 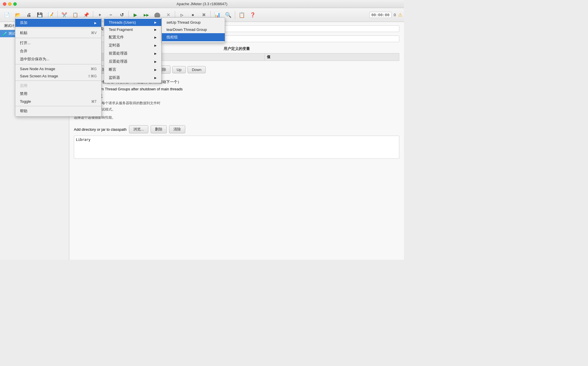 I want to click on menu-item-disable: 禁用, so click(x=58, y=94).